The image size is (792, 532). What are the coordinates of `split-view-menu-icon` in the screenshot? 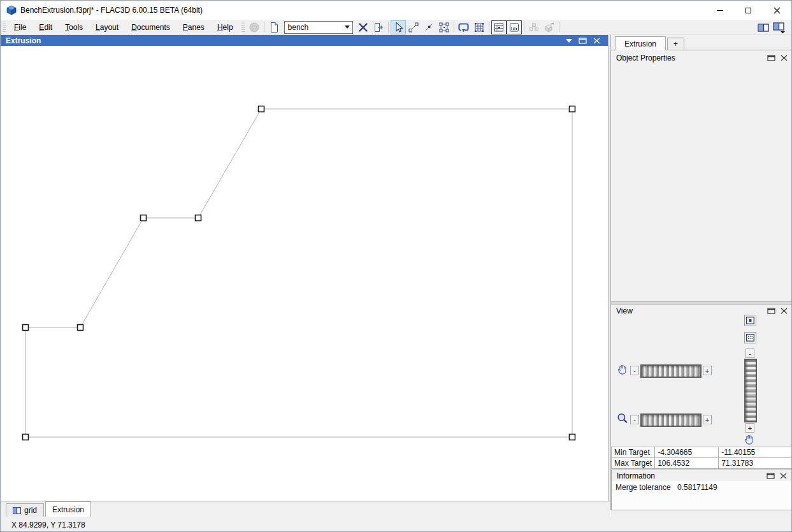 It's located at (779, 27).